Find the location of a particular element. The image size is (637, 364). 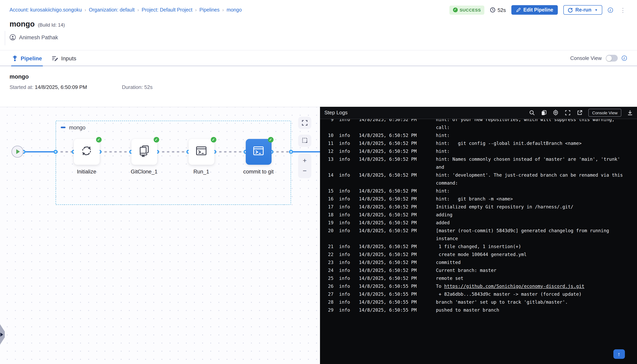

zoom-out-button: − is located at coordinates (305, 171).